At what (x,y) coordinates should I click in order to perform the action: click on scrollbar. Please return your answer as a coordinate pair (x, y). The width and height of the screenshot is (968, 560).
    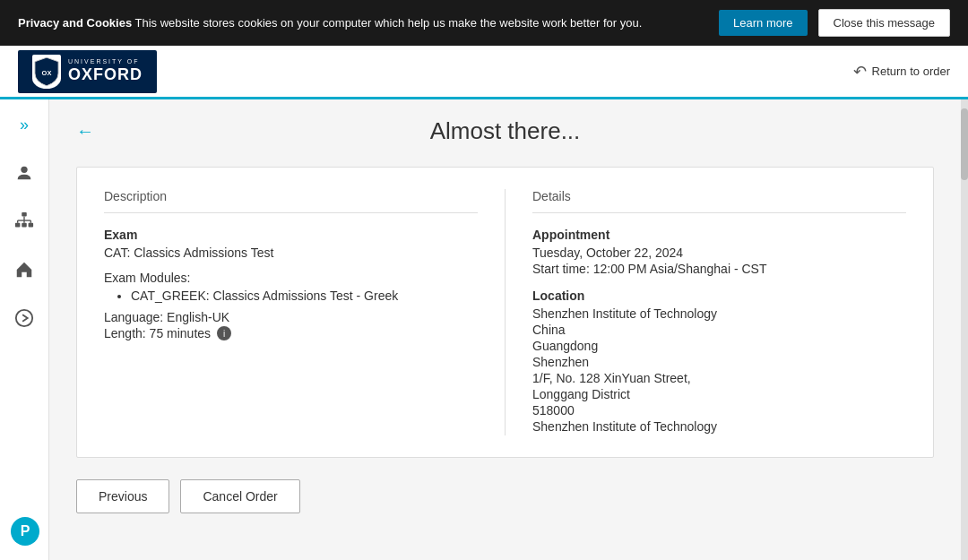
    Looking at the image, I should click on (964, 330).